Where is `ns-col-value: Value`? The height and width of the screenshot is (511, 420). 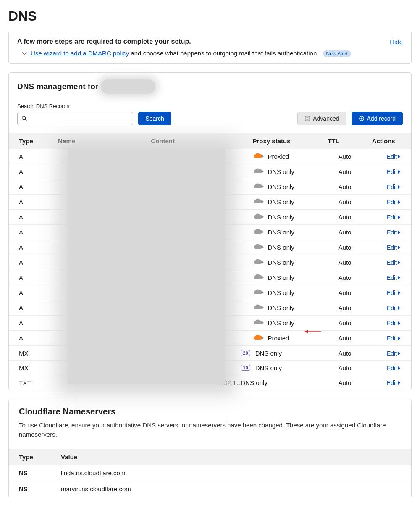 ns-col-value: Value is located at coordinates (231, 457).